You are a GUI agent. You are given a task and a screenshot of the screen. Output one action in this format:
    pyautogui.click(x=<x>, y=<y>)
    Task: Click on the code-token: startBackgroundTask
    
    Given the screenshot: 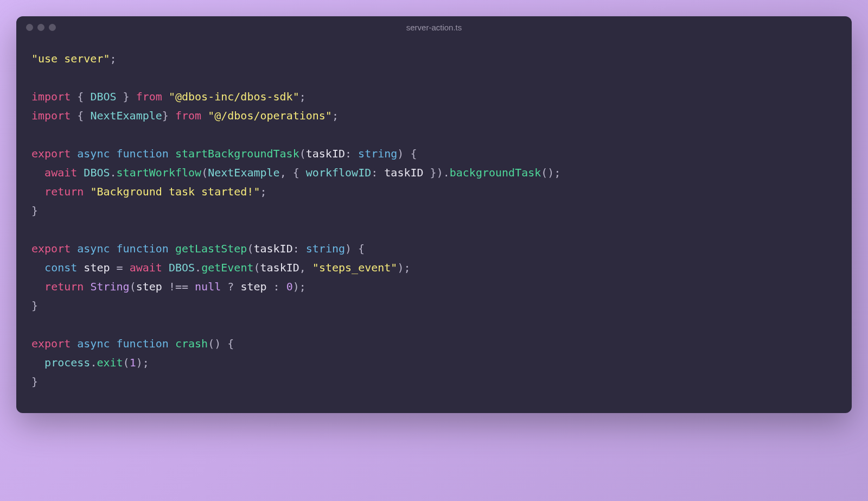 What is the action you would take?
    pyautogui.click(x=234, y=154)
    